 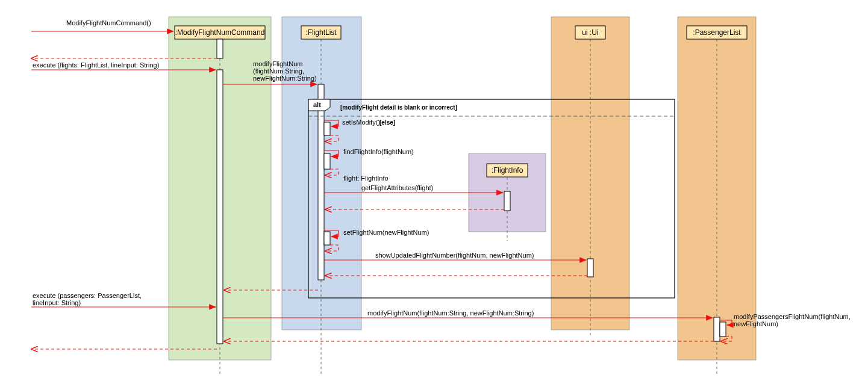 I want to click on msg-modifyflightnum-l3: newFlightNum:String), so click(x=285, y=78).